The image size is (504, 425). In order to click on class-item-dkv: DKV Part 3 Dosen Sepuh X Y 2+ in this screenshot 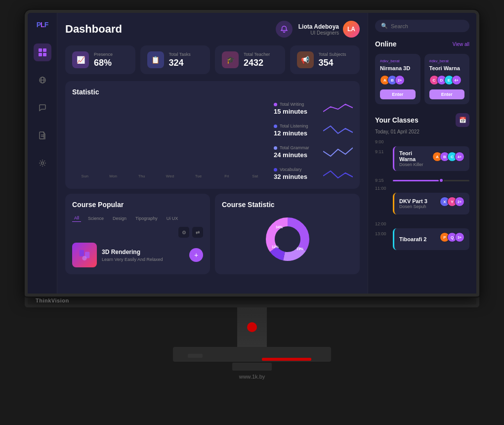, I will do `click(431, 204)`.